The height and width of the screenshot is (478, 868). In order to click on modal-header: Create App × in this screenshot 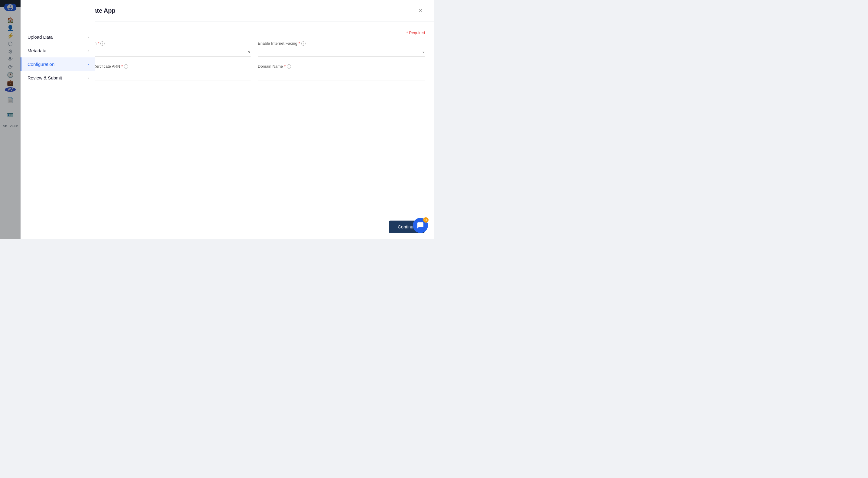, I will do `click(254, 11)`.